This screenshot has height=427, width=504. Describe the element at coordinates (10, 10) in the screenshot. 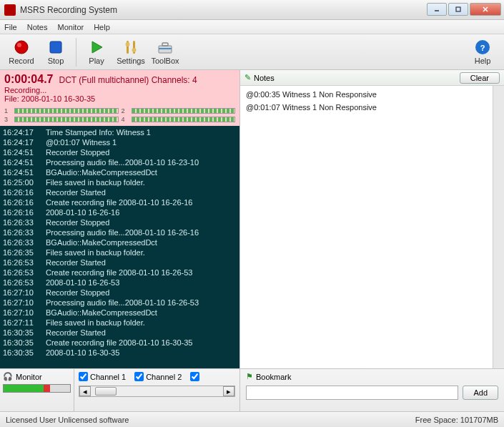

I see `app-icon` at that location.